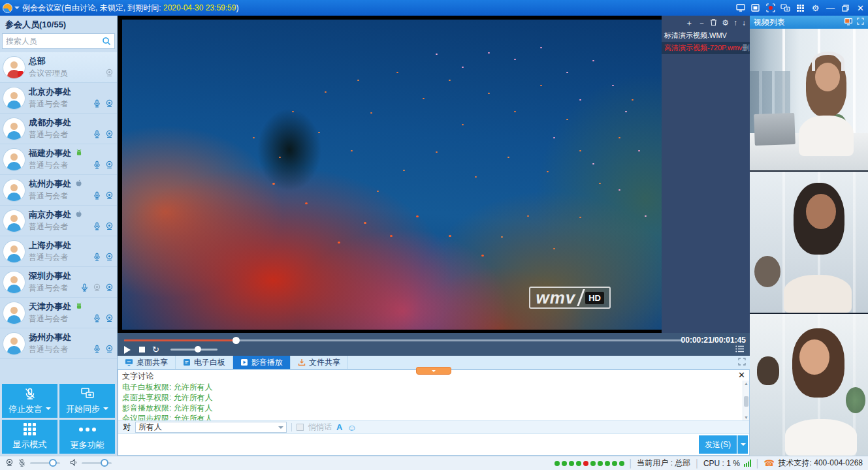  Describe the element at coordinates (320, 427) in the screenshot. I see `whisper-label: 悄悄话` at that location.